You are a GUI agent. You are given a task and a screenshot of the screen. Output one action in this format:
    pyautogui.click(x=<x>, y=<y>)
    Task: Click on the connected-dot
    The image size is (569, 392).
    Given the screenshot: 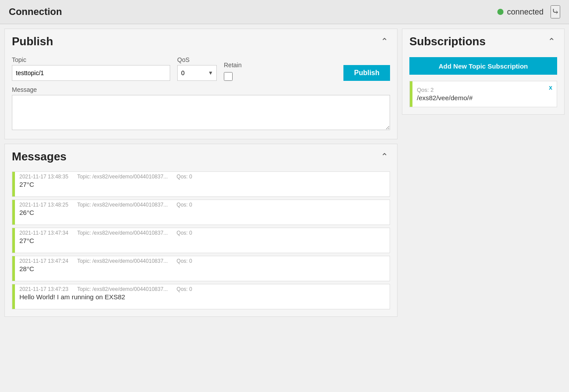 What is the action you would take?
    pyautogui.click(x=500, y=12)
    